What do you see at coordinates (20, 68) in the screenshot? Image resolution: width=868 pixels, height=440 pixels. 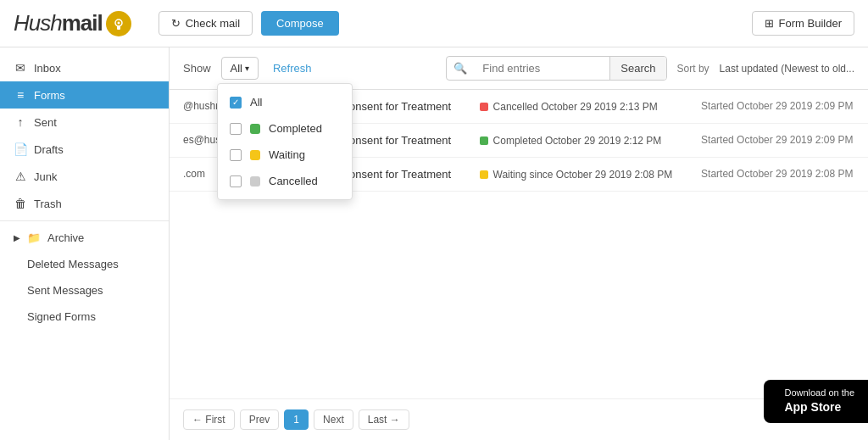 I see `inbox-icon: ✉` at bounding box center [20, 68].